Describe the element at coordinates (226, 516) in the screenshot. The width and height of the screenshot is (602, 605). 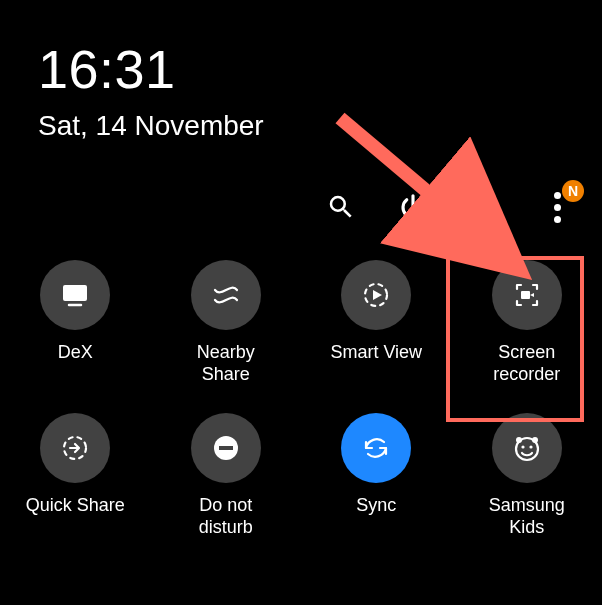
I see `tile-label: Do not disturb` at that location.